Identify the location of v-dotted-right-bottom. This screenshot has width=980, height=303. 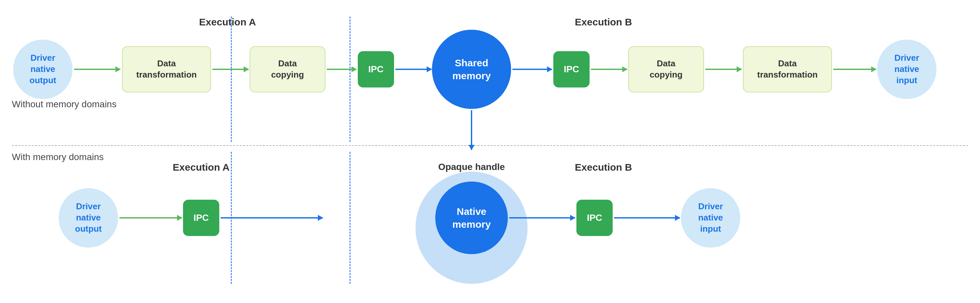
(350, 218).